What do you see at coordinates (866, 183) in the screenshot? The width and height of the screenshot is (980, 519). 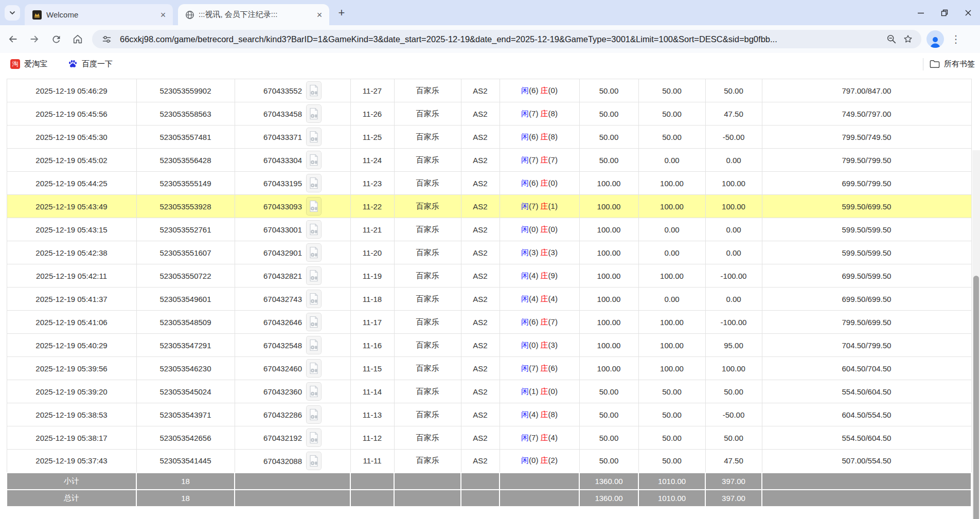 I see `cell-balance: 699.50/799.50` at bounding box center [866, 183].